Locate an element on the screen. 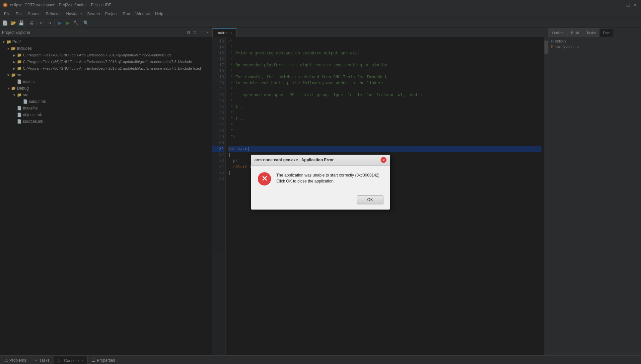  modal-title: arm-none-eabi-gcc.exe - Application Erro… is located at coordinates (318, 160).